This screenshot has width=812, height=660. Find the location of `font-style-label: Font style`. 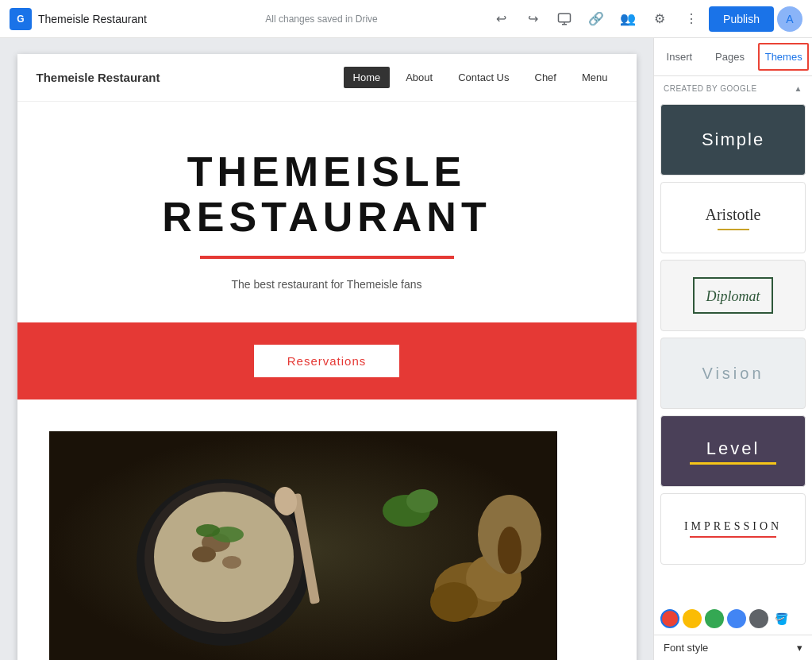

font-style-label: Font style is located at coordinates (686, 648).